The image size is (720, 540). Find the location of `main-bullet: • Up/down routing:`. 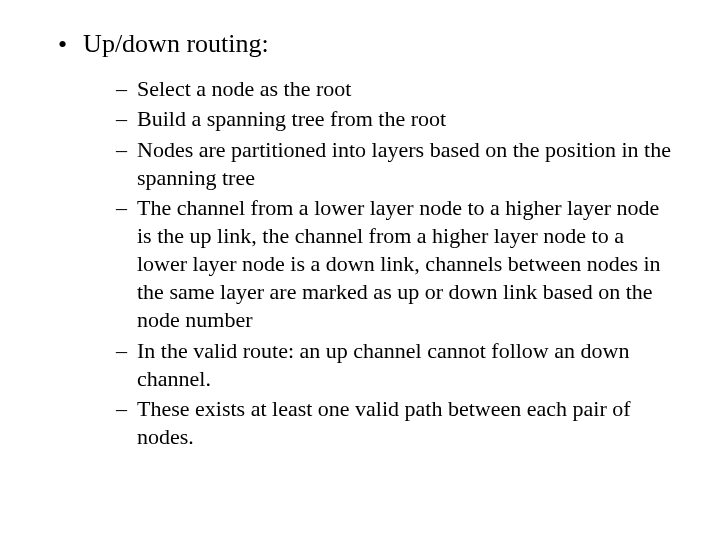

main-bullet: • Up/down routing: is located at coordinates (369, 44).